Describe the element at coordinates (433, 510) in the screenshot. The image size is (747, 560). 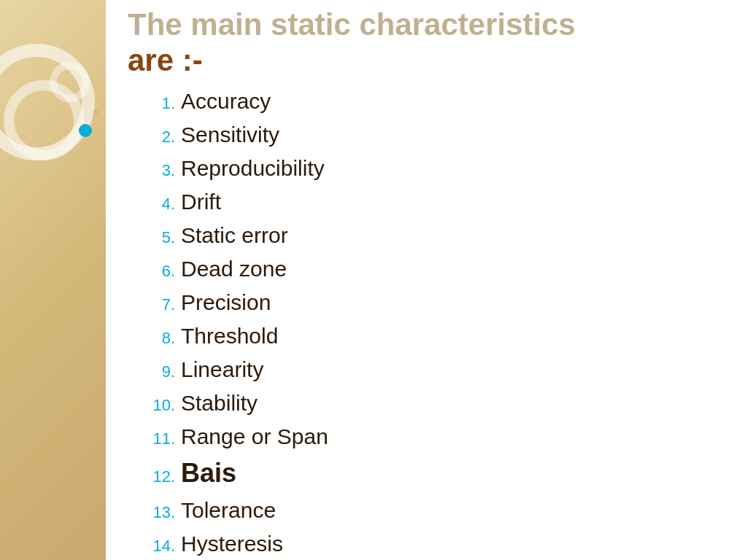
I see `list-item: 13.Tolerance` at that location.